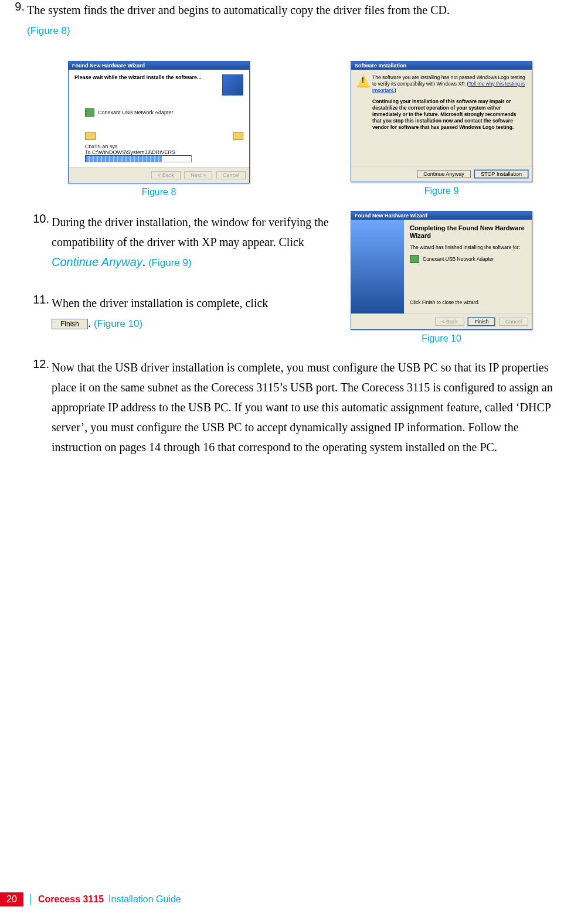 The width and height of the screenshot is (581, 924). Describe the element at coordinates (238, 10) in the screenshot. I see `step9-line: The system finds the driver and begins t…` at that location.